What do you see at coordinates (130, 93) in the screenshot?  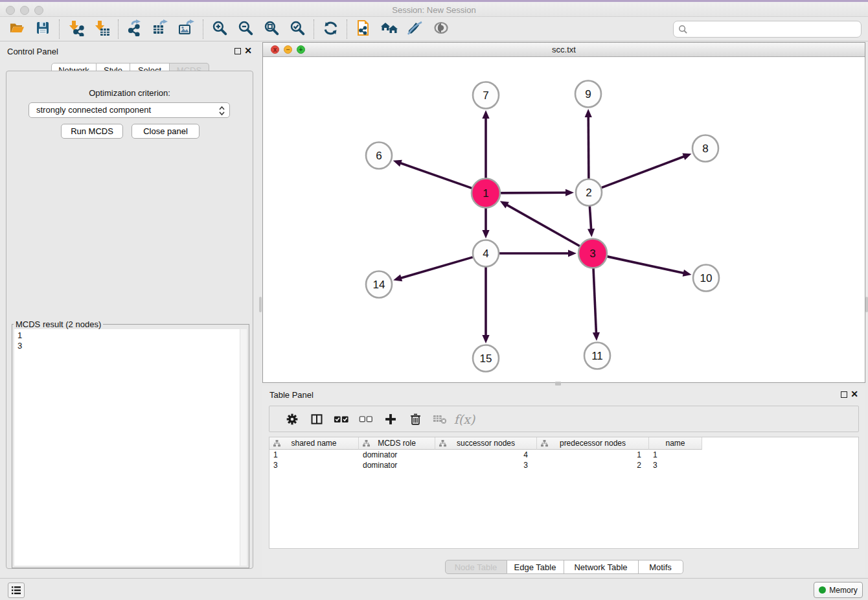 I see `optimization-criterion-label: Optimization criterion:` at bounding box center [130, 93].